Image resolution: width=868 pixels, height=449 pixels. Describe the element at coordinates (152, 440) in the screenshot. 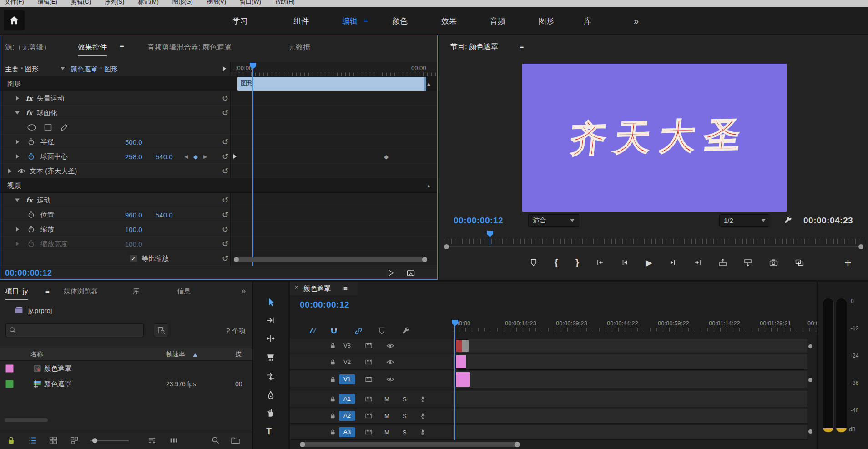

I see `sort-icon` at that location.